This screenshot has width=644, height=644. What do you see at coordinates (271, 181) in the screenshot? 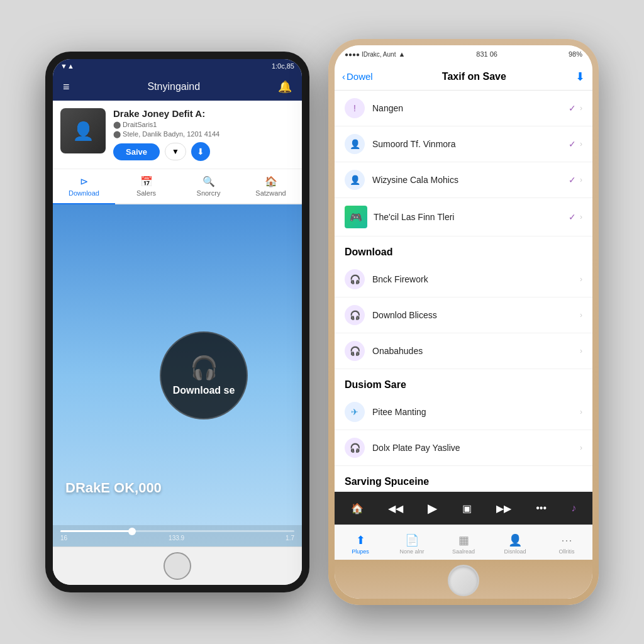
I see `tab-satzwand-icon: 🏠` at bounding box center [271, 181].